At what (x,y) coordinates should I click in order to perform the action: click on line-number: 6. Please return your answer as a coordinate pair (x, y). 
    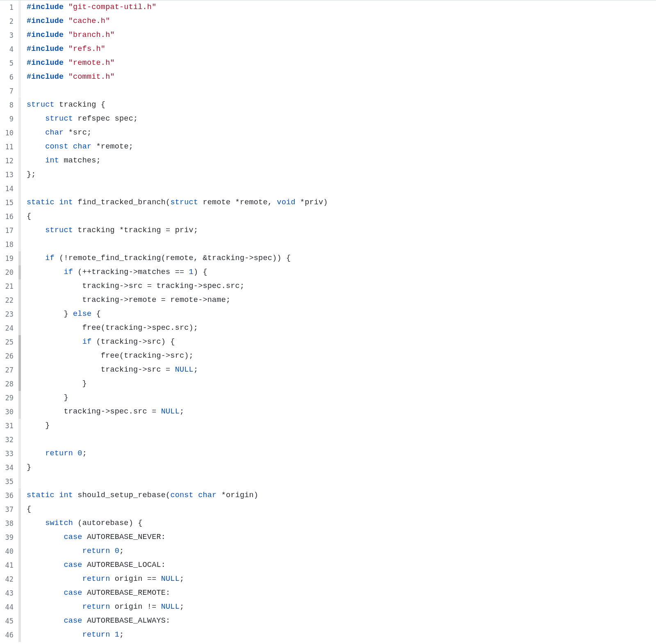
    Looking at the image, I should click on (9, 77).